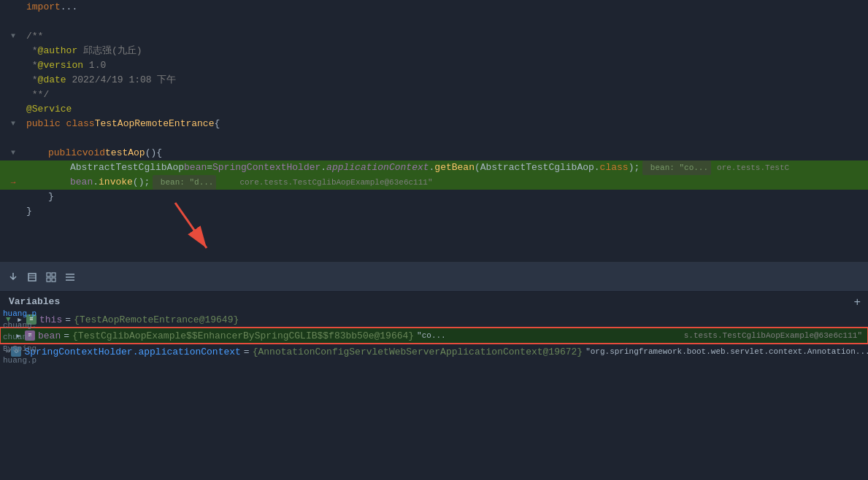 This screenshot has height=480, width=868. Describe the element at coordinates (38, 95) in the screenshot. I see `code-text: **/` at that location.